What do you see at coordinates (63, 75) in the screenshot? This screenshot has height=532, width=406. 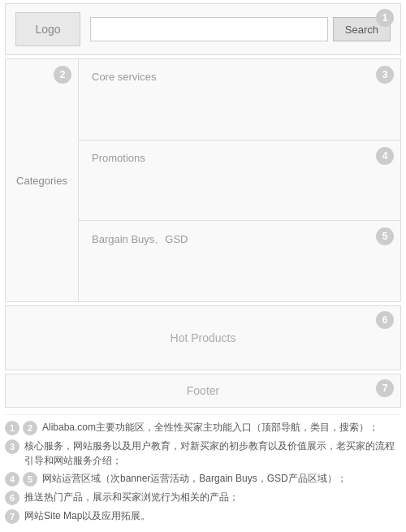 I see `zone-number-2: 2` at bounding box center [63, 75].